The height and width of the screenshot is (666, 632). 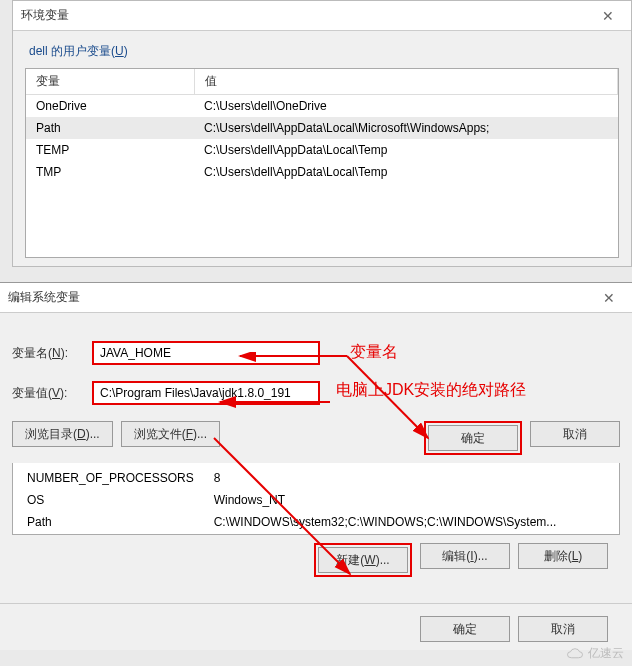 I want to click on titlebar: 编辑系统变量 ✕, so click(x=316, y=298).